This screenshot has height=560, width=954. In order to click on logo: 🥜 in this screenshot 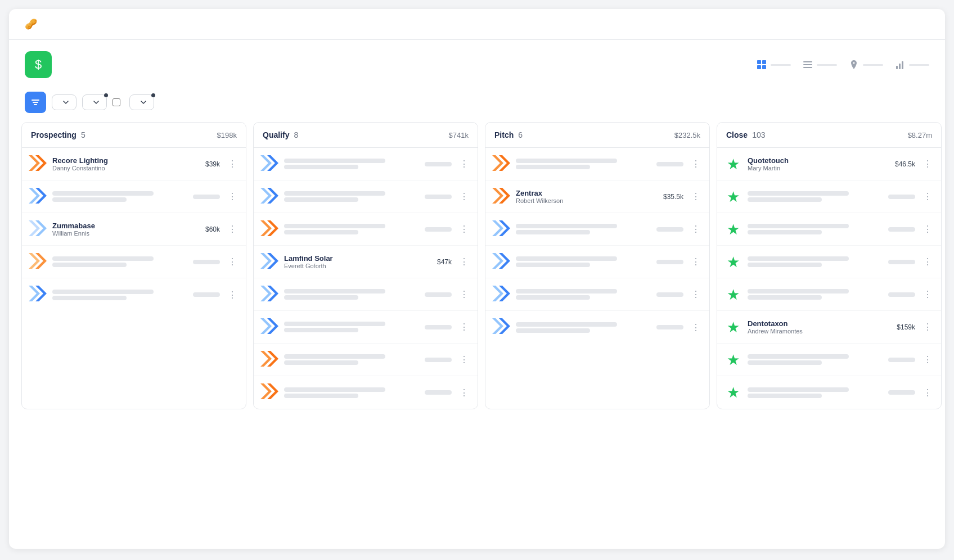, I will do `click(30, 24)`.